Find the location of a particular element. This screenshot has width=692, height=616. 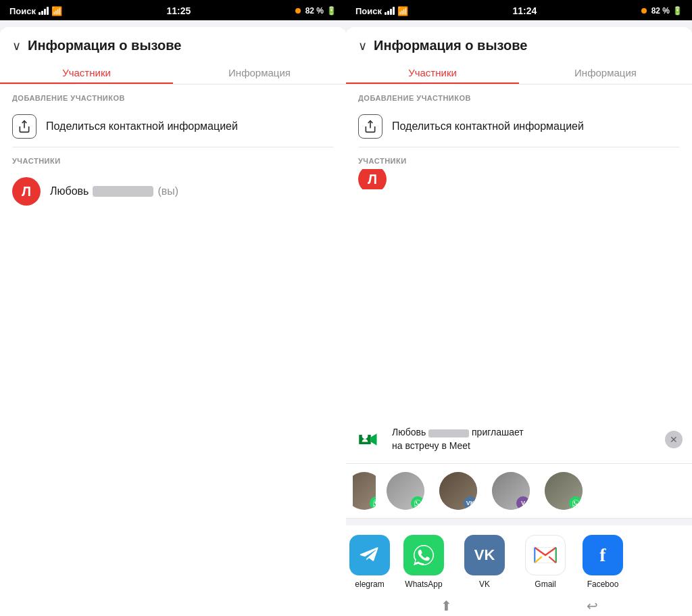

left-status-left: Поиск 📶 is located at coordinates (36, 11).